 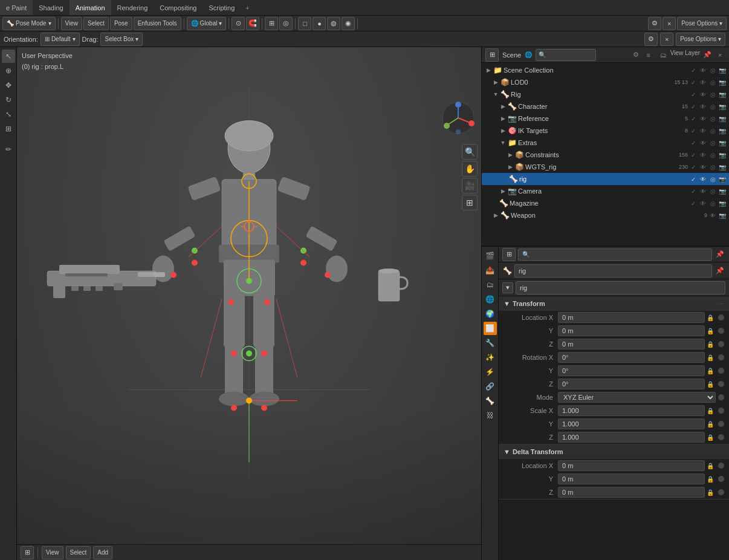 What do you see at coordinates (693, 203) in the screenshot?
I see `mag-vis: ✓` at bounding box center [693, 203].